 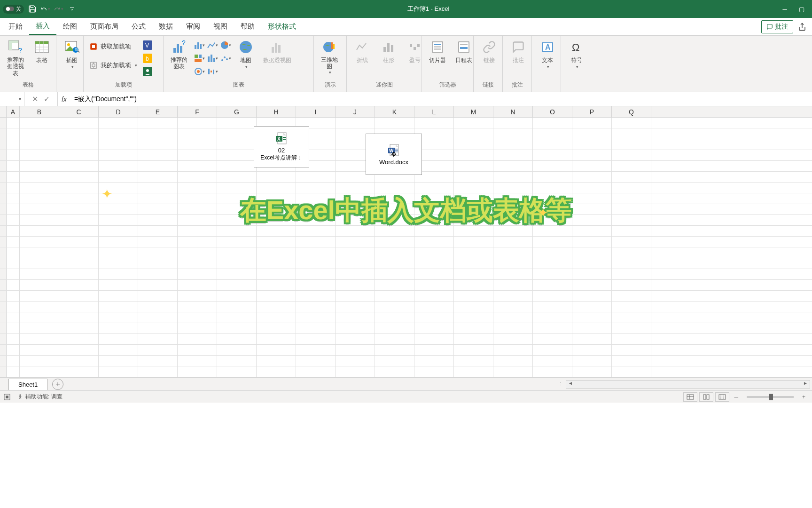 I want to click on sparkle-icon: ✦, so click(x=543, y=213).